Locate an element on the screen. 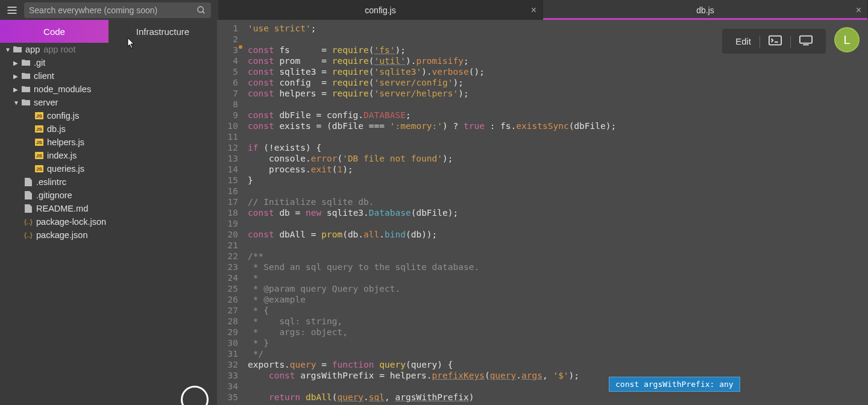 This screenshot has width=868, height=405. monitor-icon is located at coordinates (806, 40).